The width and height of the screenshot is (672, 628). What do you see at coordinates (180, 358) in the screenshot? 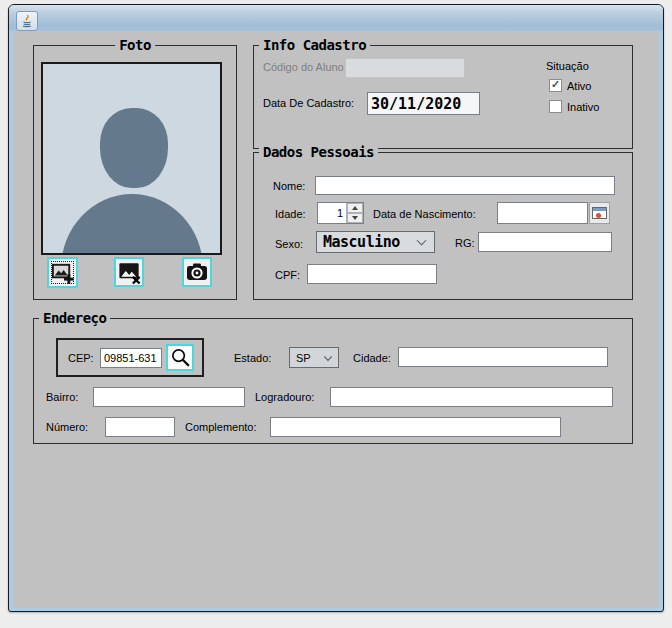
I see `cep-search-button` at bounding box center [180, 358].